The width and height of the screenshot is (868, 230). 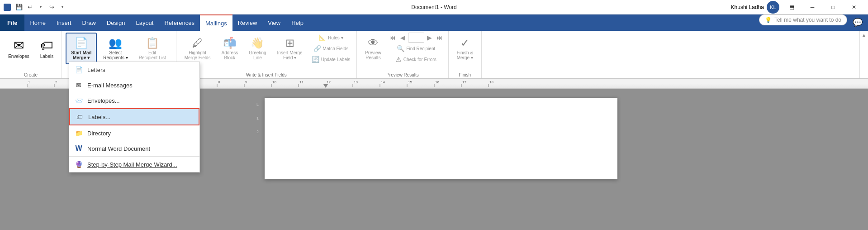 I want to click on dropdown-envelopes: 📨 Envelopes..., so click(x=134, y=101).